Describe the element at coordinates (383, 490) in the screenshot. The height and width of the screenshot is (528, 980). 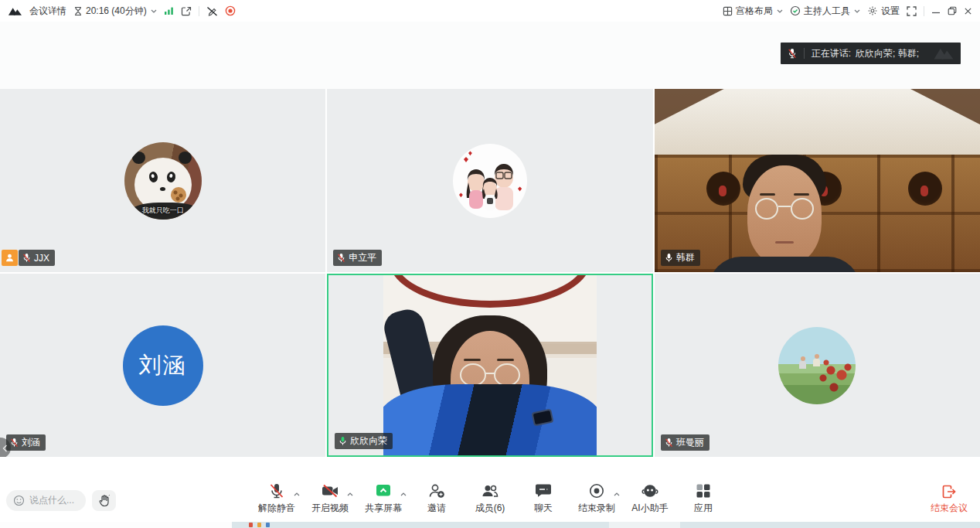
I see `share-screen-icon` at that location.